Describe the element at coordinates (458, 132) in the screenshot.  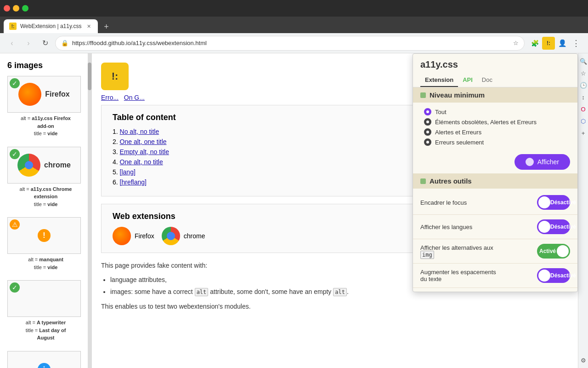
I see `radio-label-alertes: Alertes et Erreurs` at that location.